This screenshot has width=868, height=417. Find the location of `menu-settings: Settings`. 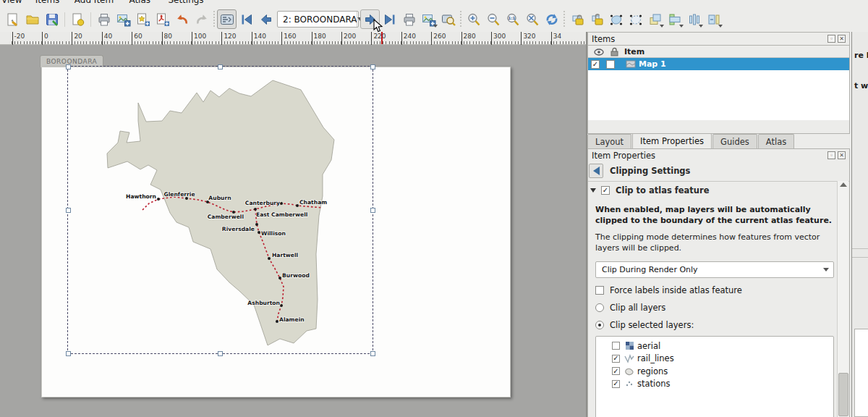

menu-settings: Settings is located at coordinates (185, 3).